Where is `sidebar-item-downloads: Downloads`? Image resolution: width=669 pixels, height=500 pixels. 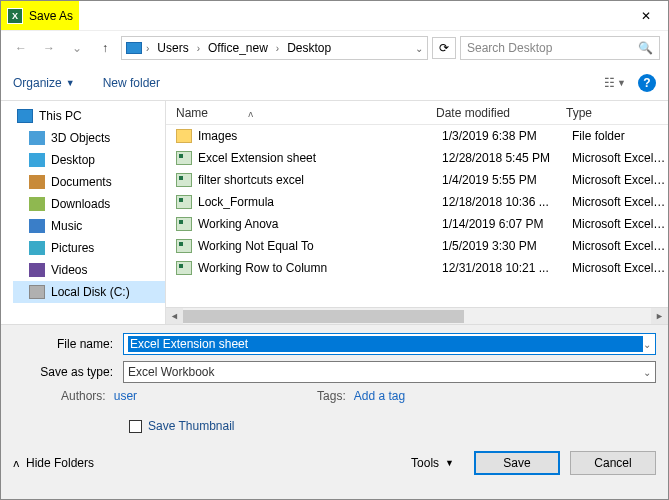
sidebar-item-downloads: Downloads is located at coordinates (89, 204).